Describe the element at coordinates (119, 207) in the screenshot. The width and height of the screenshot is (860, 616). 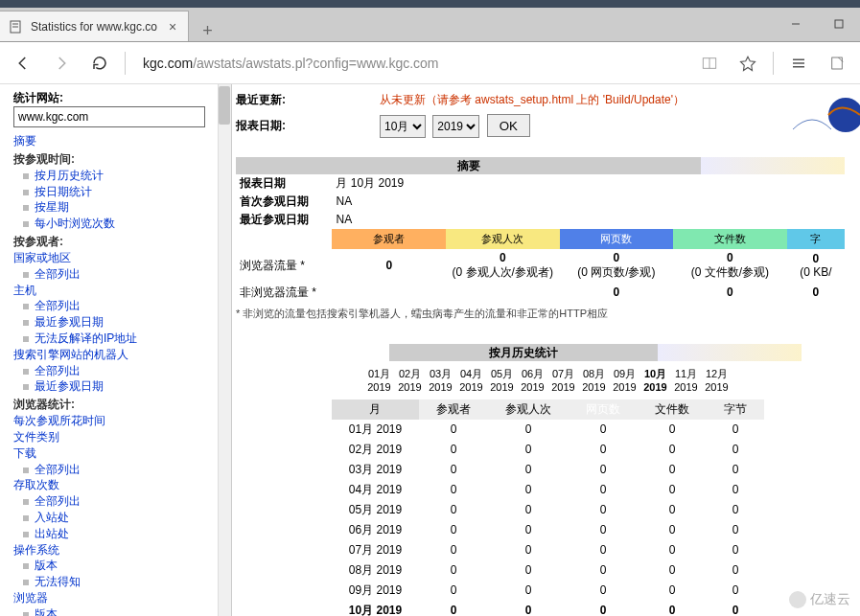
I see `link-when-2: 按星期` at that location.